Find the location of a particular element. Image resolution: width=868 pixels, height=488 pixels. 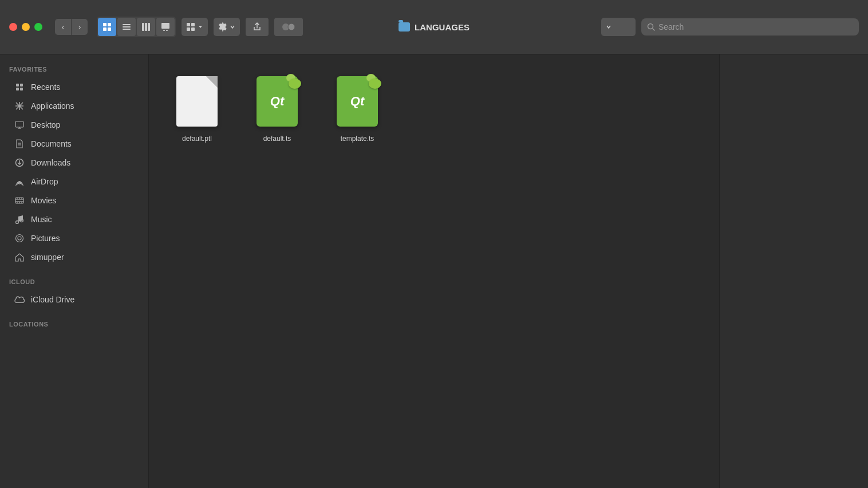

sidebar-item-label: Music is located at coordinates (41, 219).